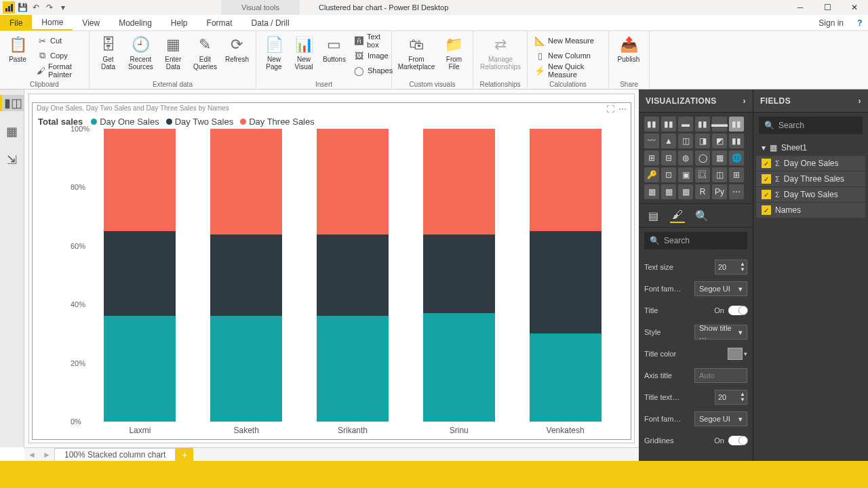  I want to click on qat-more-icon: ▾, so click(63, 7).